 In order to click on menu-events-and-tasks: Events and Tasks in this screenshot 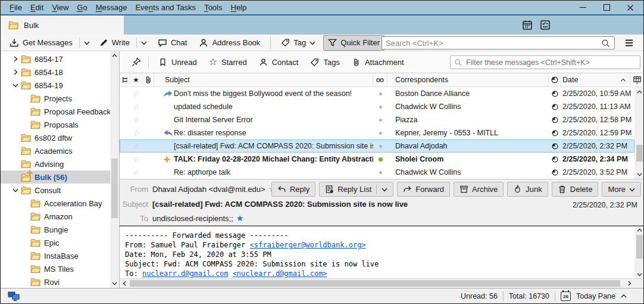, I will do `click(165, 7)`.